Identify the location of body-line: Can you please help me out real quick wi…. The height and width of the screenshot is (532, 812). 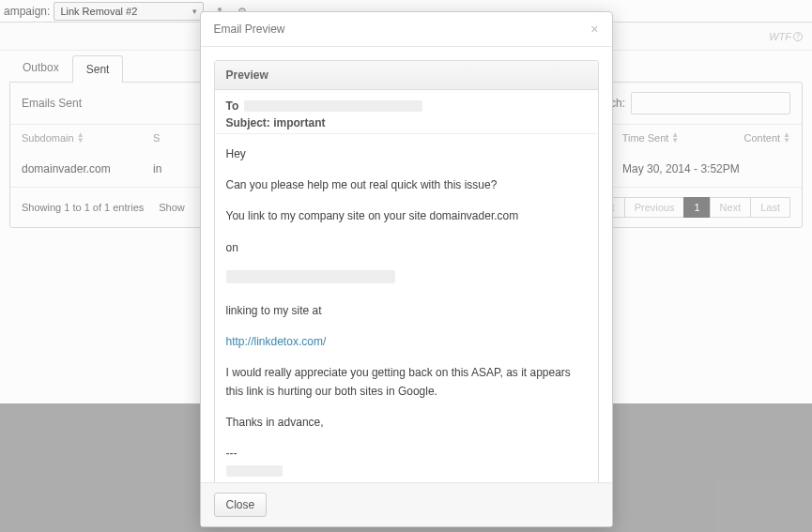
(406, 186).